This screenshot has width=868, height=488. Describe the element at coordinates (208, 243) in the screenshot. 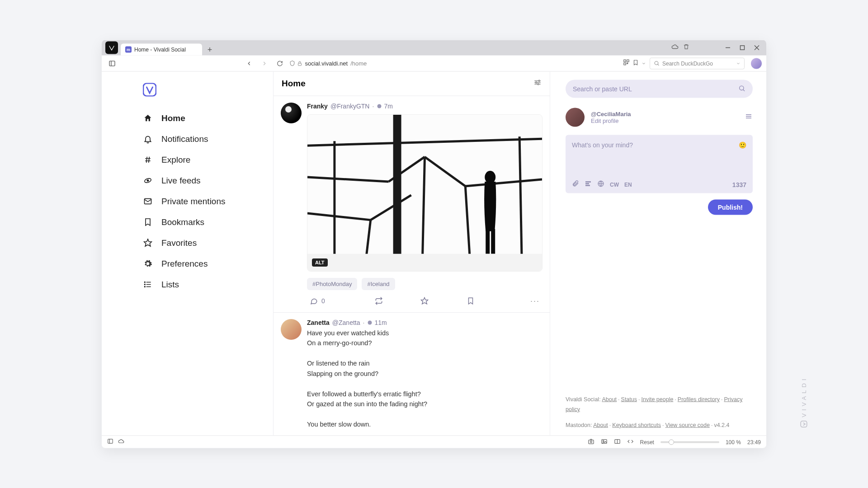

I see `nav-favorites: Favorites` at that location.